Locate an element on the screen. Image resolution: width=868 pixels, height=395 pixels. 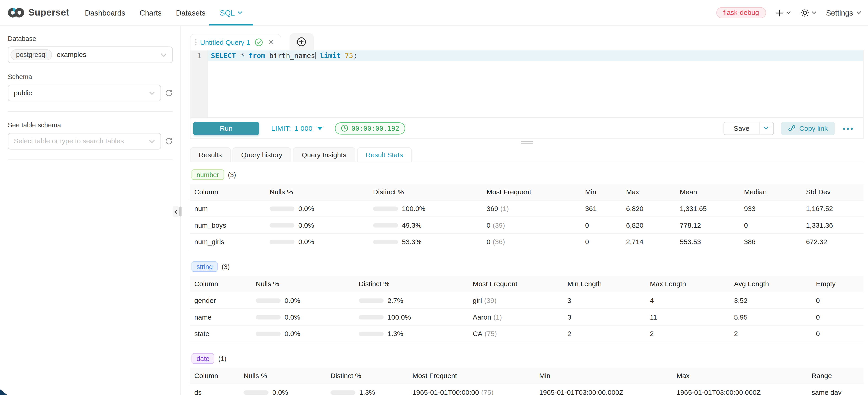
settings-menu: Settings is located at coordinates (844, 13).